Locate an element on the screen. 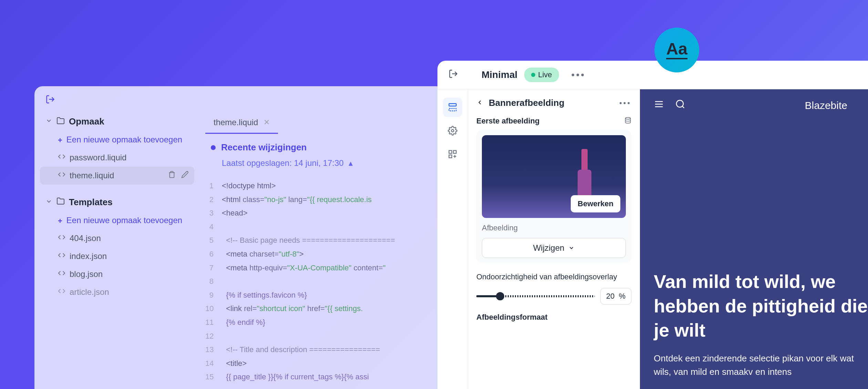  line-number: 14 is located at coordinates (214, 363).